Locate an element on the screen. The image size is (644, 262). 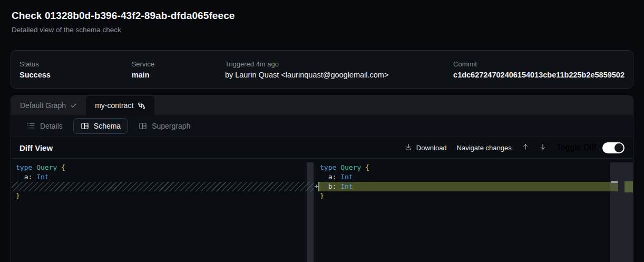
toggle-diff-control: Toggle Diff is located at coordinates (590, 148).